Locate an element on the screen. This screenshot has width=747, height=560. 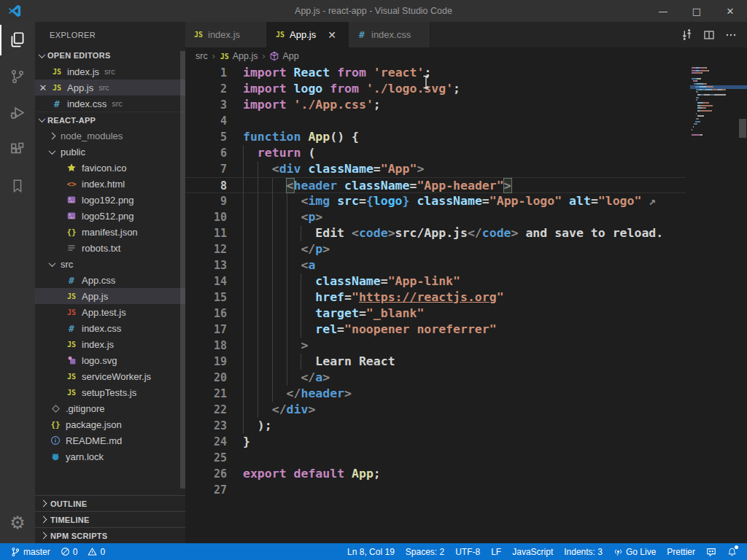
status-javascript: JavaScript is located at coordinates (533, 551).